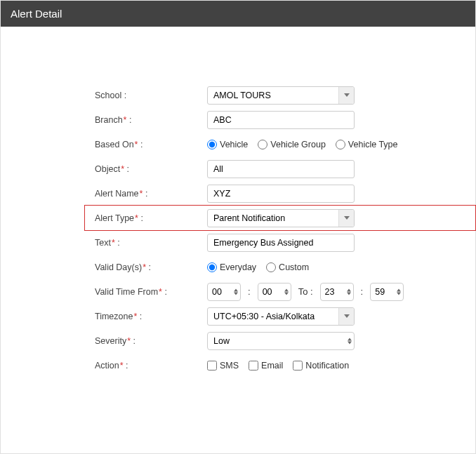  Describe the element at coordinates (37, 14) in the screenshot. I see `page-title: Alert Detail` at that location.